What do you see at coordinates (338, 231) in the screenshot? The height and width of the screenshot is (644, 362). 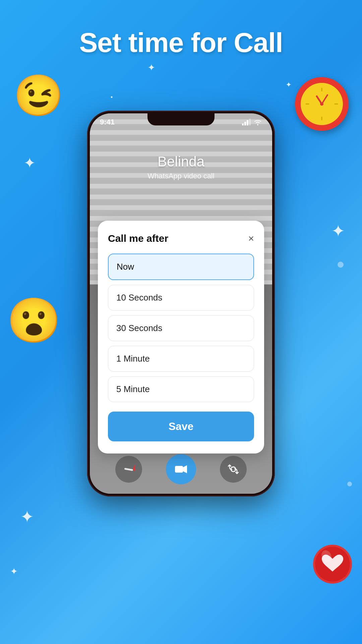 I see `sparkle-5: ✦` at bounding box center [338, 231].